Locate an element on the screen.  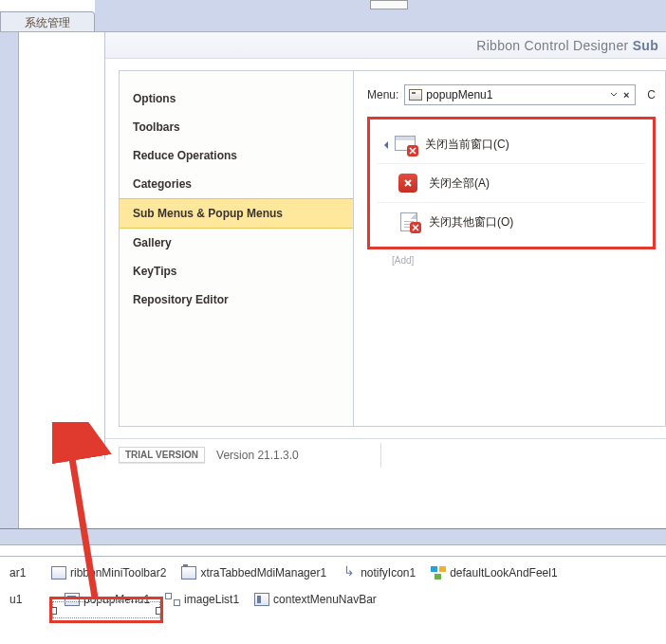
notify-icon is located at coordinates (349, 573).